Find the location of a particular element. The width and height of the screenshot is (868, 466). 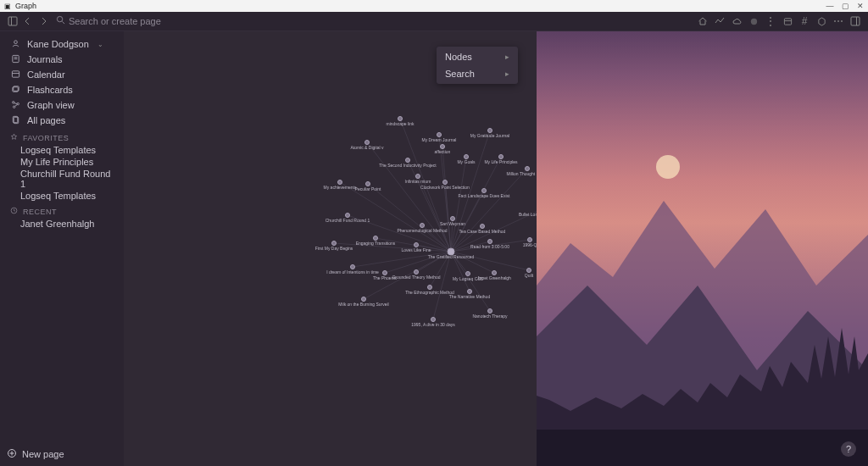

overflow-button: ⋯ is located at coordinates (838, 21).